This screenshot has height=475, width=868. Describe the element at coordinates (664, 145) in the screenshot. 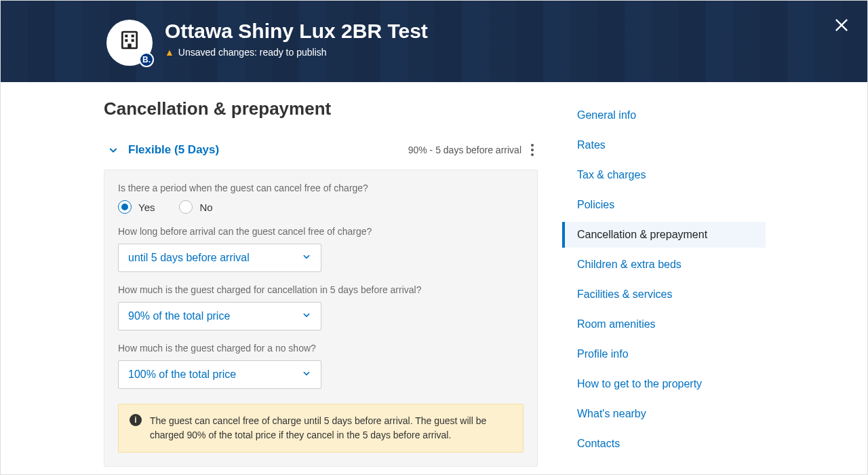

I see `nav-rates: Rates` at that location.